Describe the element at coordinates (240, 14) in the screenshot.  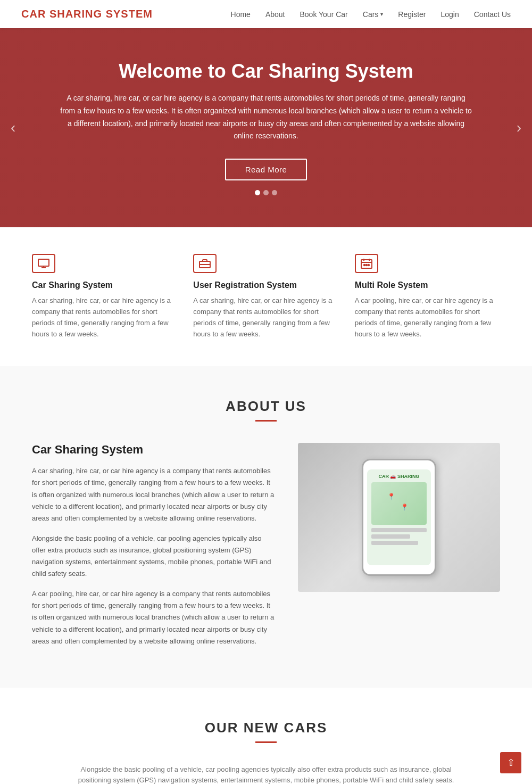
I see `nav-home: Home` at that location.